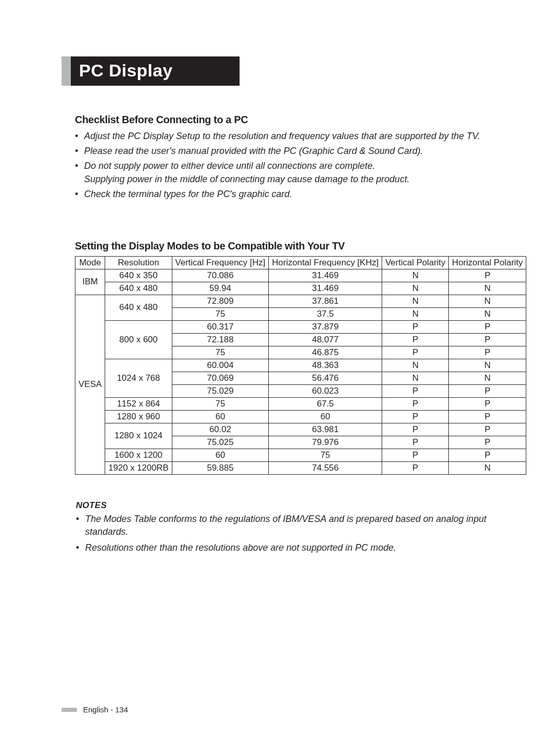 The height and width of the screenshot is (756, 554). What do you see at coordinates (325, 391) in the screenshot?
I see `hfreq-cell: 60.023` at bounding box center [325, 391].